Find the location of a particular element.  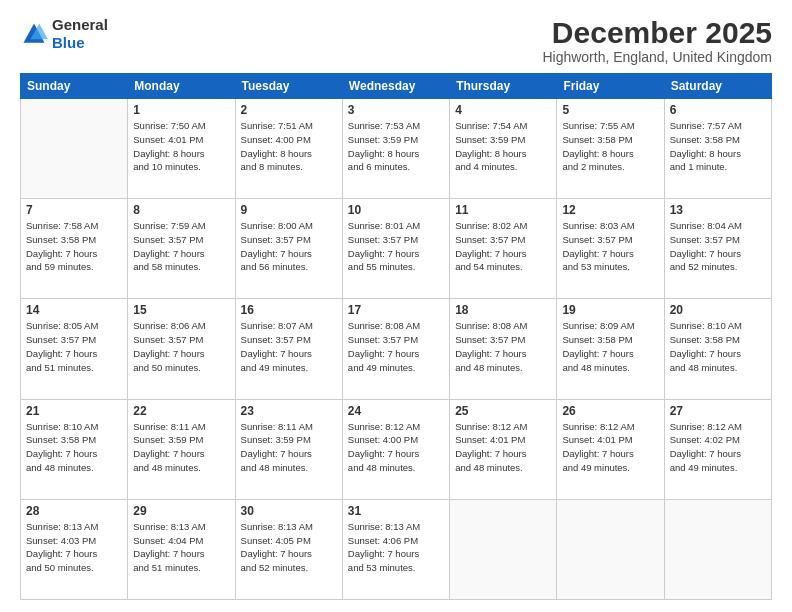

cell-content: Sunrise: 7:50 AMSunset: 4:01 PMDaylight:… is located at coordinates (181, 146).